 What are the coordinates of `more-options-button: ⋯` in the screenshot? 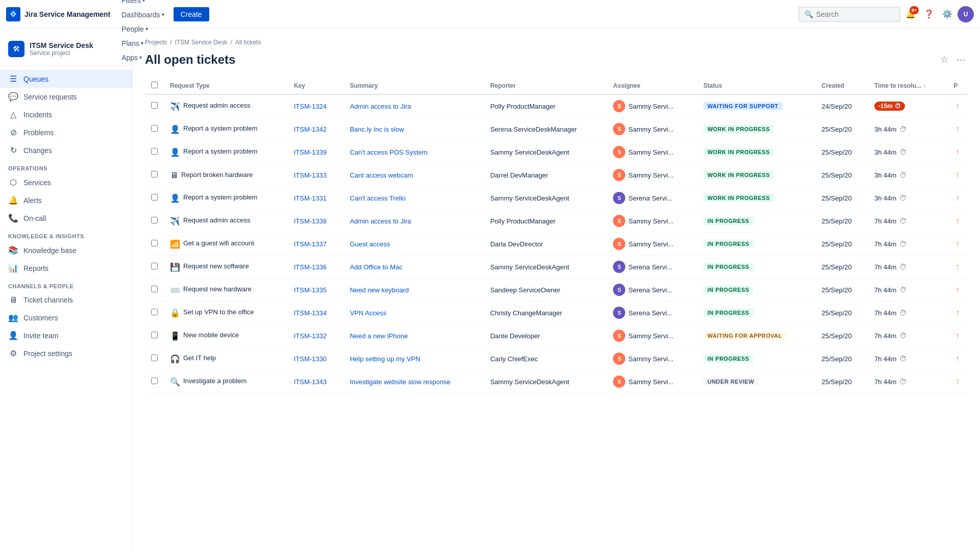 It's located at (961, 60).